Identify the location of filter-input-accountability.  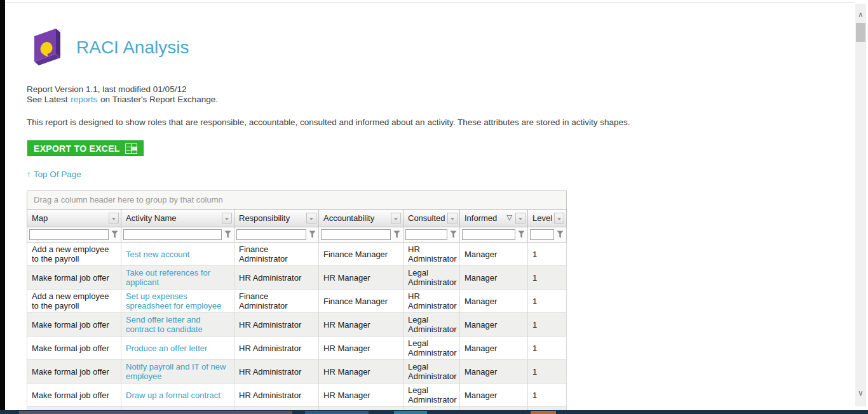
(356, 235).